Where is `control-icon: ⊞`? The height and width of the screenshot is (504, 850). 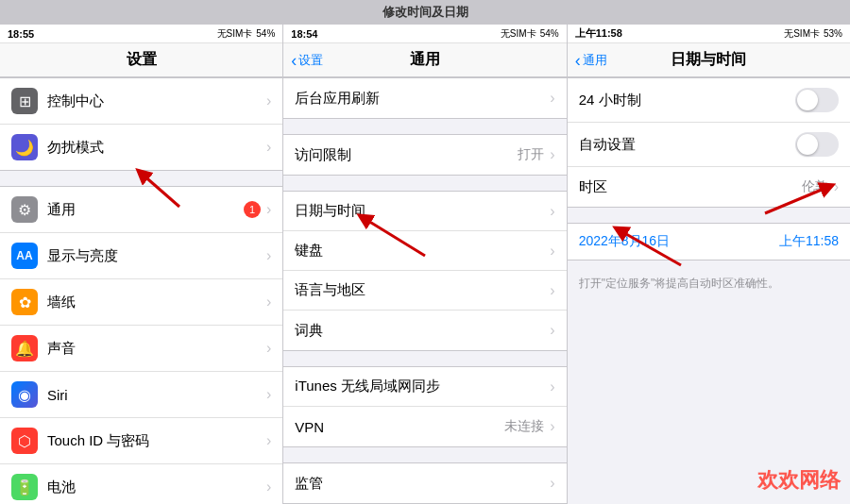 control-icon: ⊞ is located at coordinates (25, 101).